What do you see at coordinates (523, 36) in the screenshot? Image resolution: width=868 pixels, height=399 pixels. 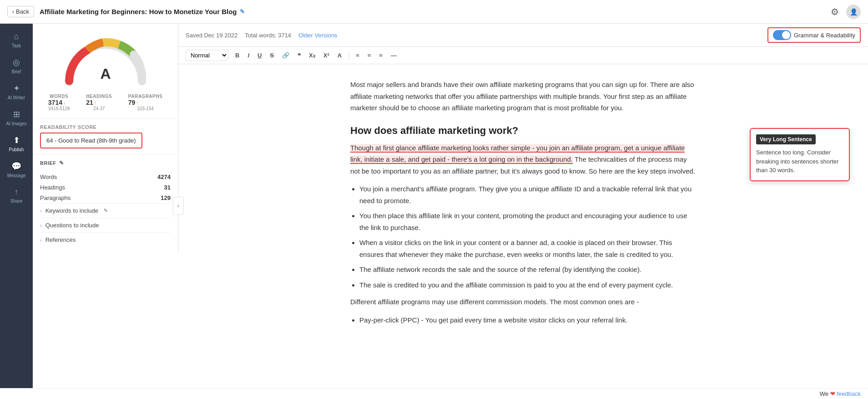 I see `content-toolbar: Saved Dec 19 2022 Total words: 3714 Olde…` at bounding box center [523, 36].